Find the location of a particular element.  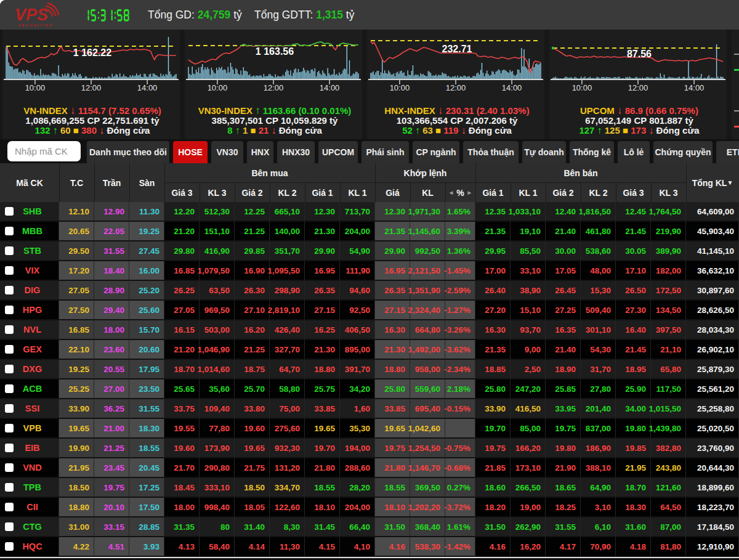

svg-text: 8 ↑ 1 ■ 21 ↓ Đóng cửa is located at coordinates (275, 131).